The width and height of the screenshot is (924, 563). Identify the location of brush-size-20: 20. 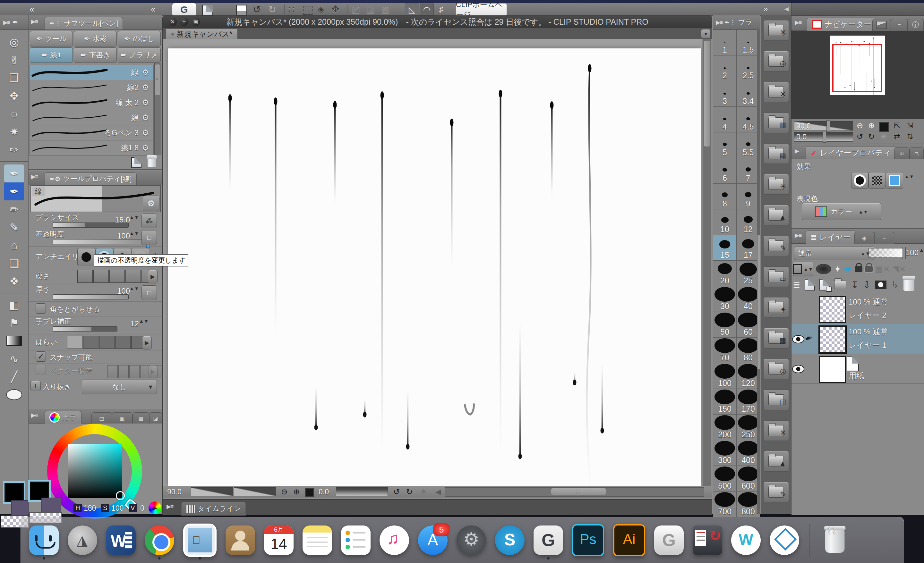
(725, 273).